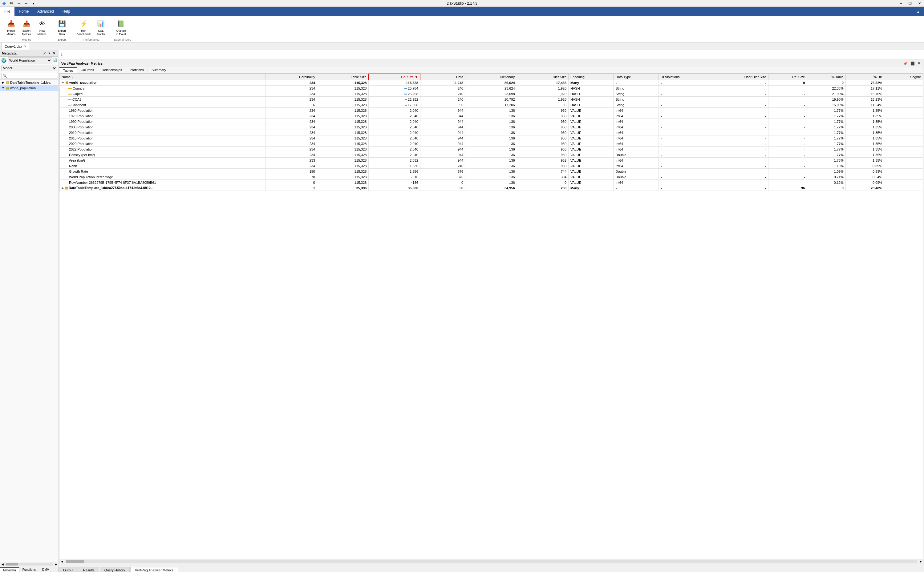 The width and height of the screenshot is (924, 572). I want to click on table-row: Growth Rate180115,3281,256376136744VALUE…, so click(492, 172).